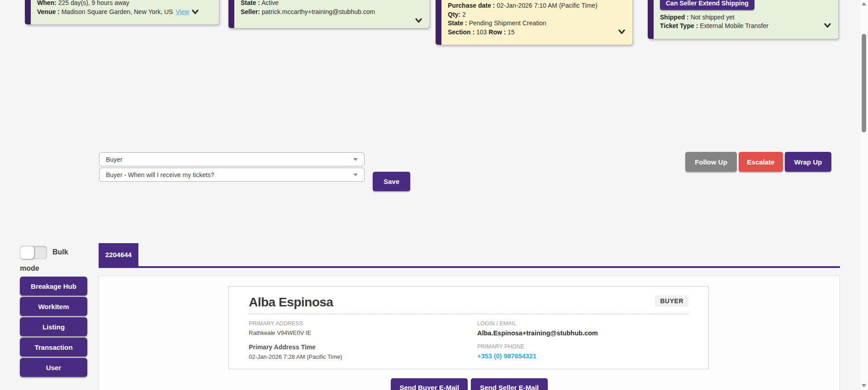 This screenshot has width=868, height=390. Describe the element at coordinates (507, 23) in the screenshot. I see `order-state-value: Pending Shipment Creation` at that location.